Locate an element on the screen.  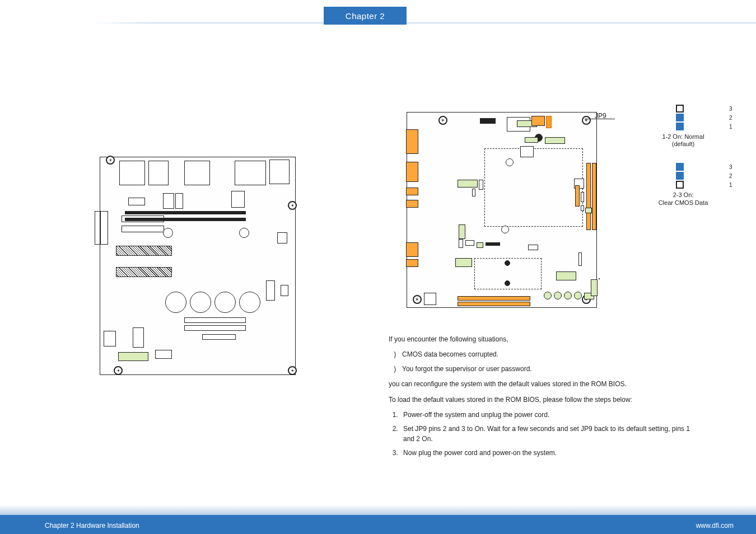
jp9-label: JP9 is located at coordinates (600, 116).